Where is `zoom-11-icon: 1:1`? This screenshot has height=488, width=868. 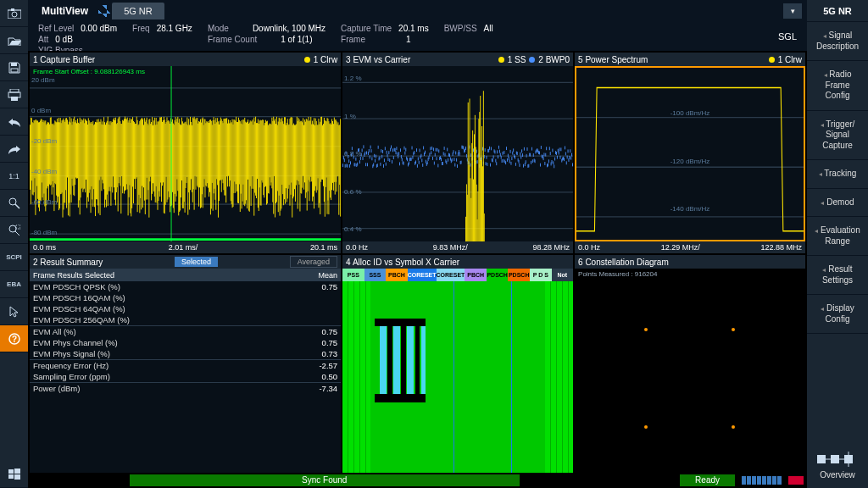 zoom-11-icon: 1:1 is located at coordinates (14, 176).